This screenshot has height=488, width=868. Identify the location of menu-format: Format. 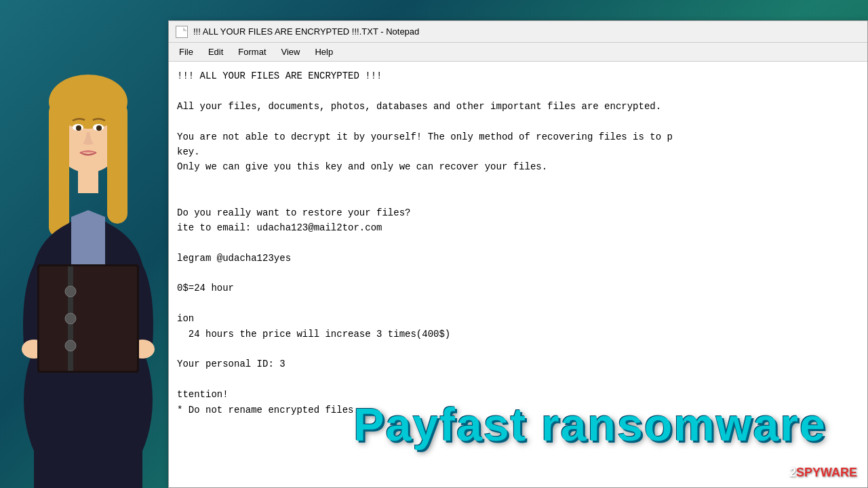
(252, 52).